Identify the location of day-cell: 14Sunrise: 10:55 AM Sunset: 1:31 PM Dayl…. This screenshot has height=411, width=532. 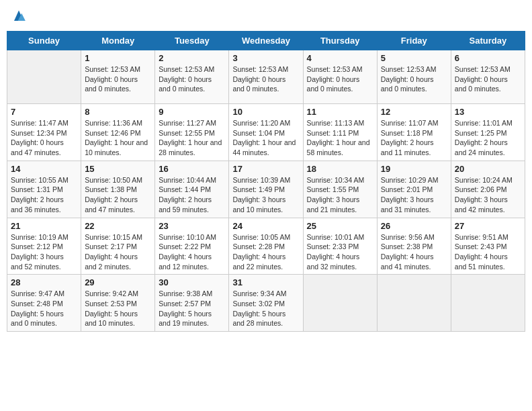
(44, 189).